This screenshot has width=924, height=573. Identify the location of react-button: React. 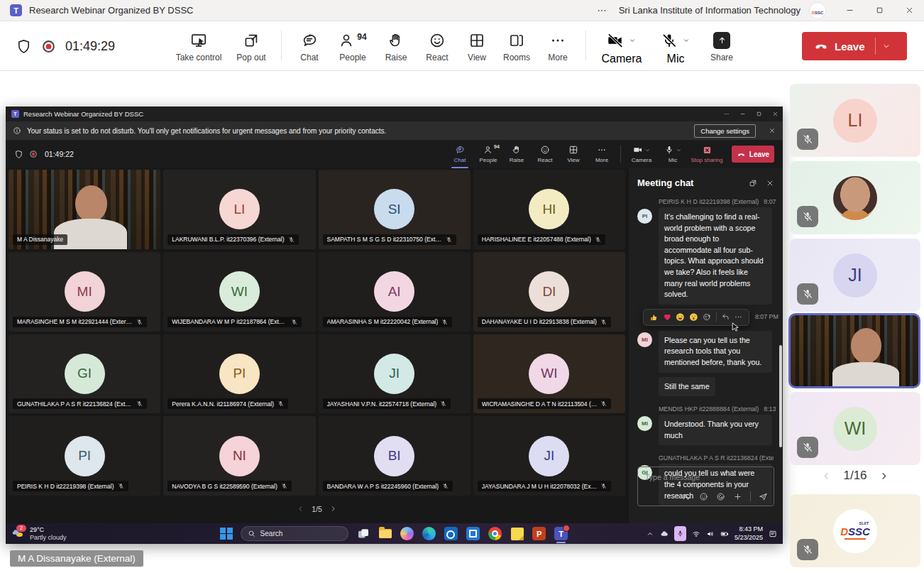
(437, 45).